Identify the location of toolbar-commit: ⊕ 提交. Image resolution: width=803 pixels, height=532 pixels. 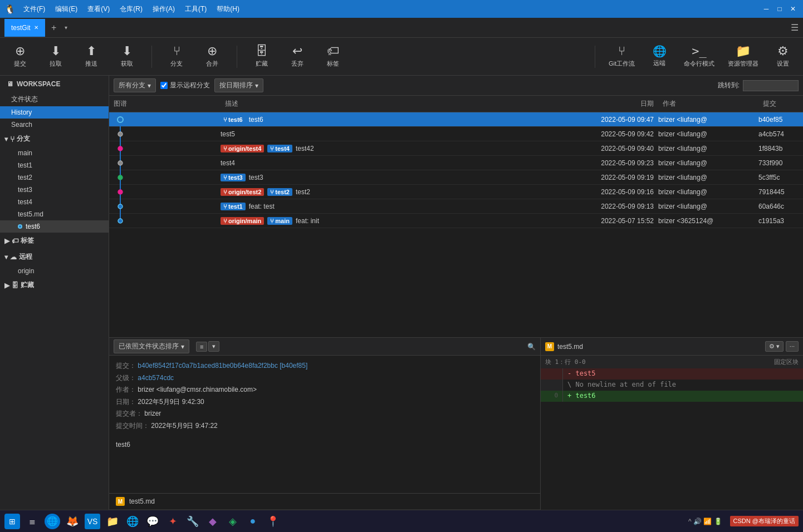
(20, 57).